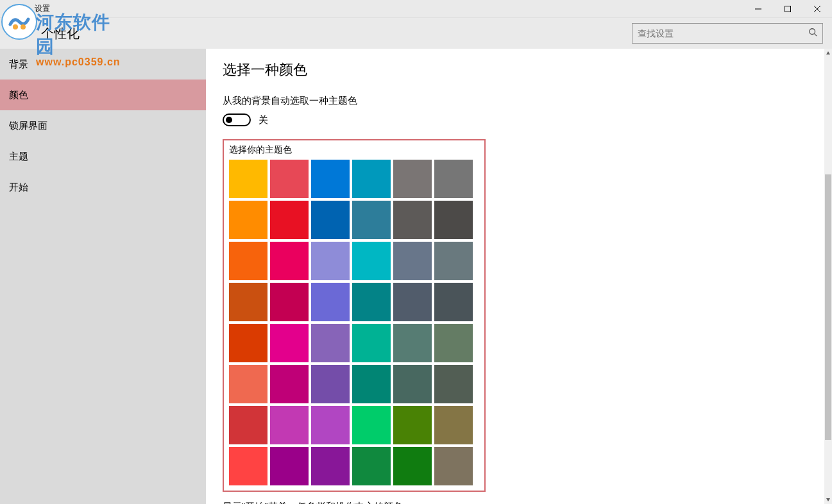 This screenshot has height=504, width=832. Describe the element at coordinates (727, 33) in the screenshot. I see `search-box` at that location.